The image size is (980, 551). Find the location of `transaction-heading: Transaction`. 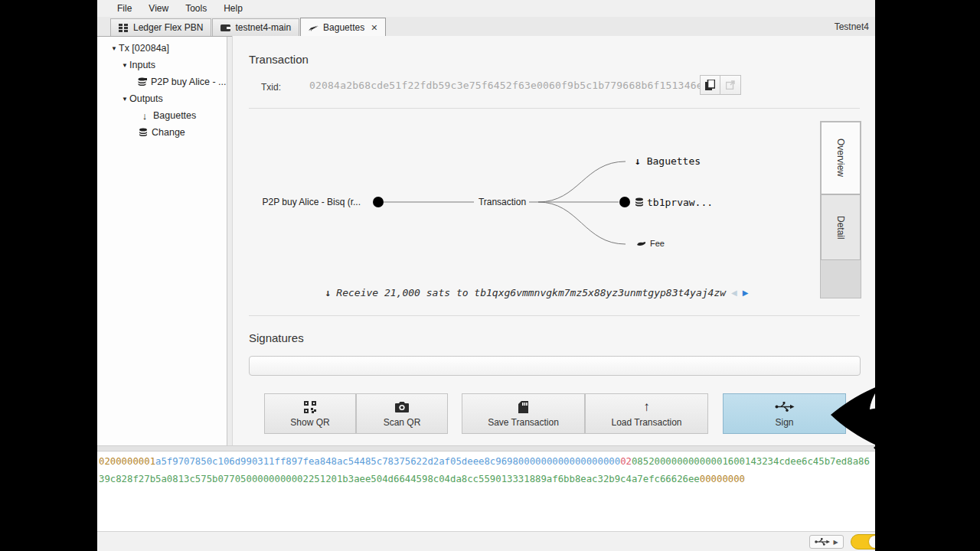

transaction-heading: Transaction is located at coordinates (279, 60).